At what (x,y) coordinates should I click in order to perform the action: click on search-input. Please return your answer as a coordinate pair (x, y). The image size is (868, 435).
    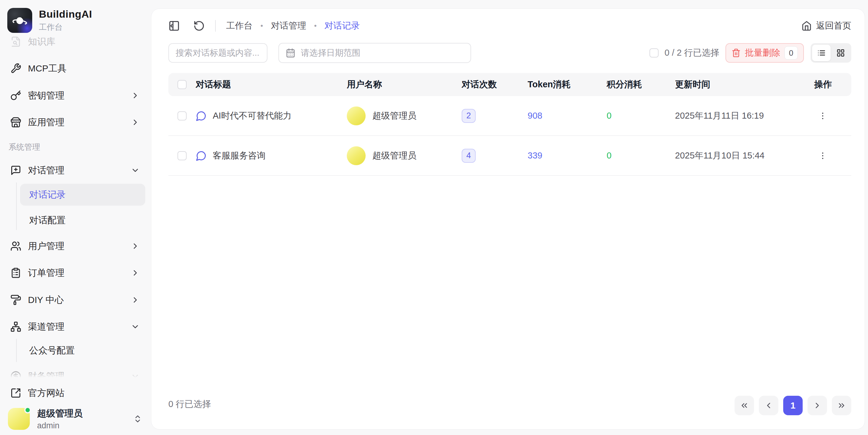
    Looking at the image, I should click on (218, 53).